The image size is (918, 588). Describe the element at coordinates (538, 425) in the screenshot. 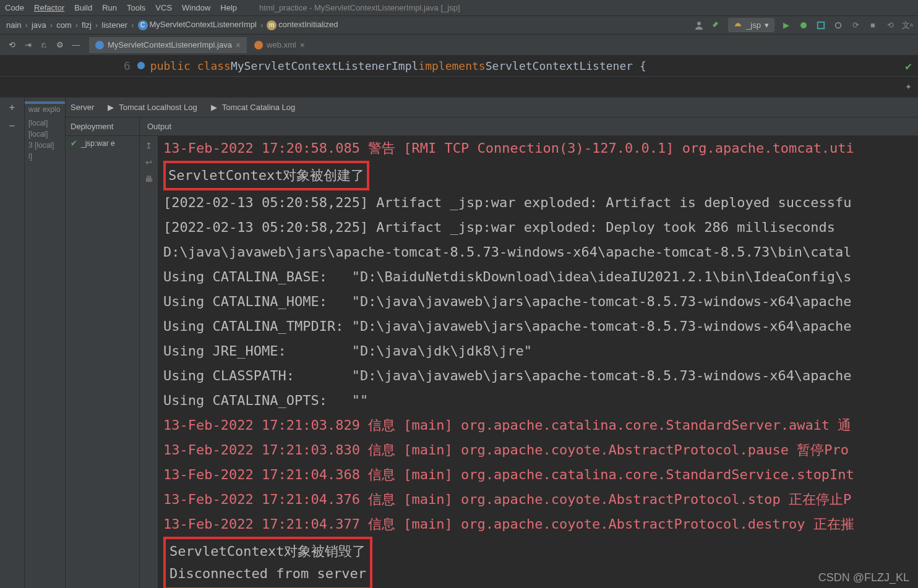

I see `log-line: 13-Feb-2022 17:21:03.829 信息 [main] org.a…` at that location.